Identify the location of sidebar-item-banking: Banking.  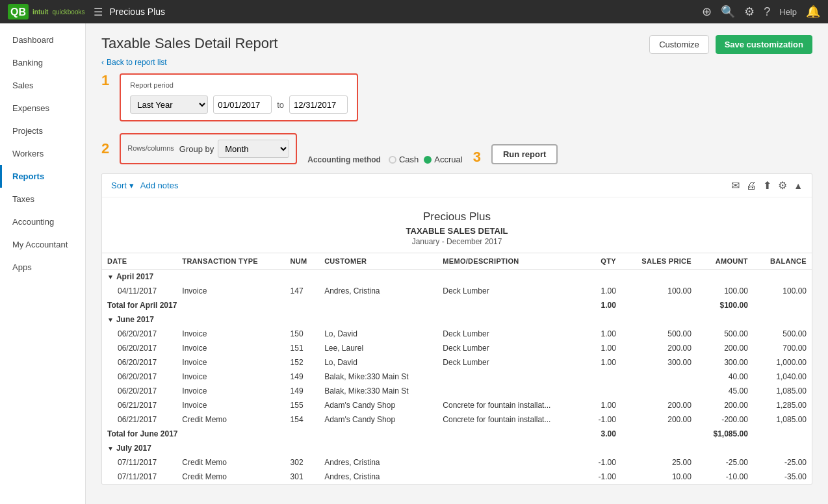
(43, 62).